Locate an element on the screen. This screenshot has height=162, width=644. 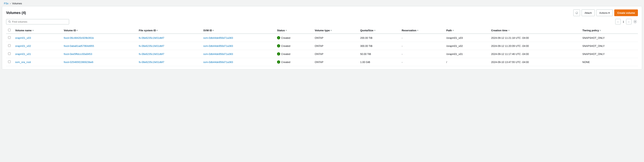
table-row: orapm01_u03 fsvol-06c48420c929b391b fs-0… is located at coordinates (322, 38).